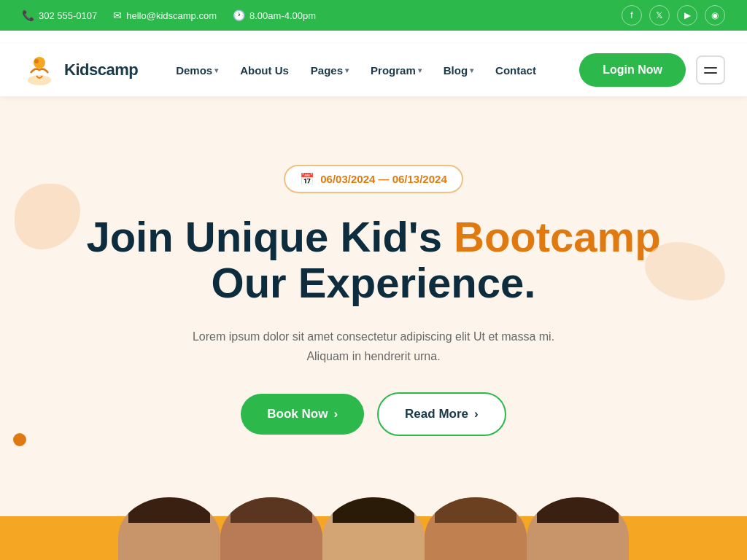 The width and height of the screenshot is (747, 560). What do you see at coordinates (384, 179) in the screenshot?
I see `date-range: 06/03/2024 — 06/13/2024` at bounding box center [384, 179].